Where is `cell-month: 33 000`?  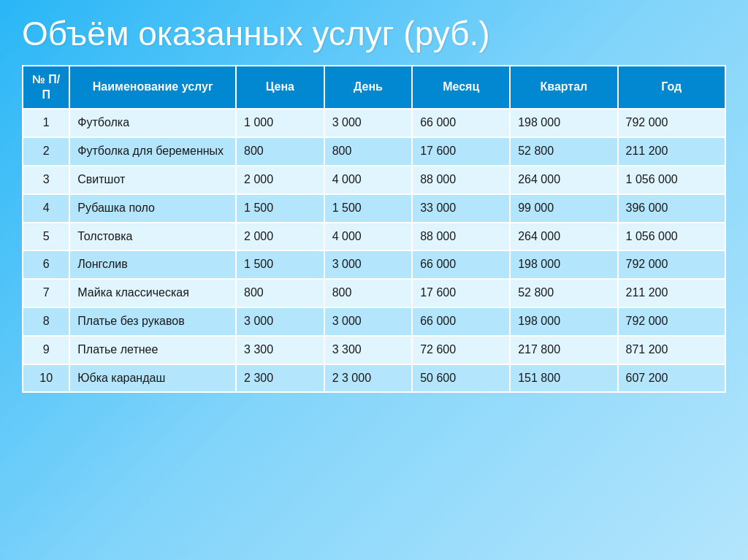
cell-month: 33 000 is located at coordinates (461, 209).